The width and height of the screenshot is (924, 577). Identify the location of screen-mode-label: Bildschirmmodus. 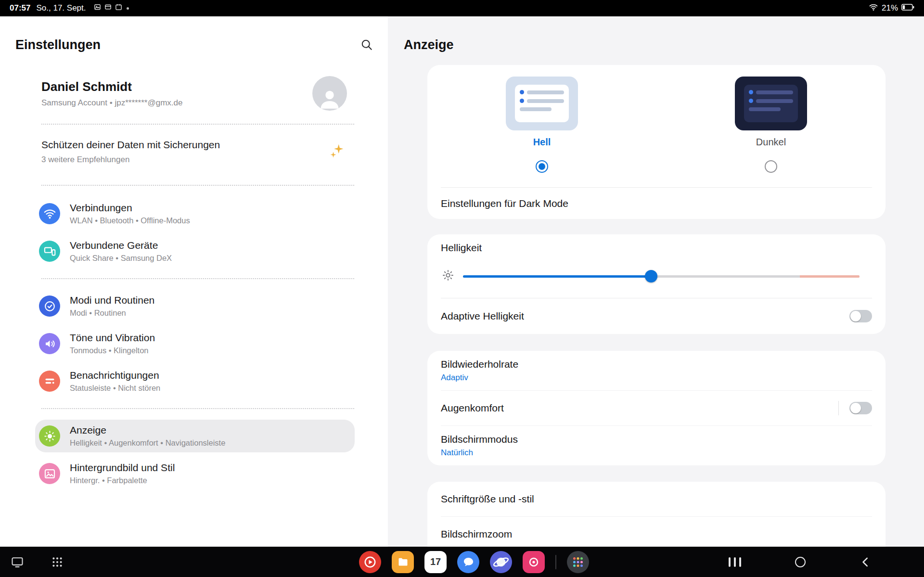
(656, 439).